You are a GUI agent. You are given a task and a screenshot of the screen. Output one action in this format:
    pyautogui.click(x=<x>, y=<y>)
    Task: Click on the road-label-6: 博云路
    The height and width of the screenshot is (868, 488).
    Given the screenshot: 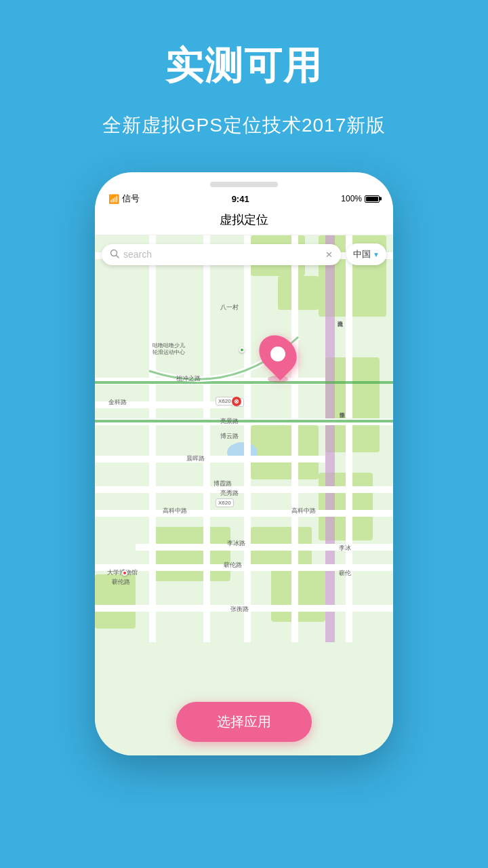 What is the action you would take?
    pyautogui.click(x=229, y=437)
    